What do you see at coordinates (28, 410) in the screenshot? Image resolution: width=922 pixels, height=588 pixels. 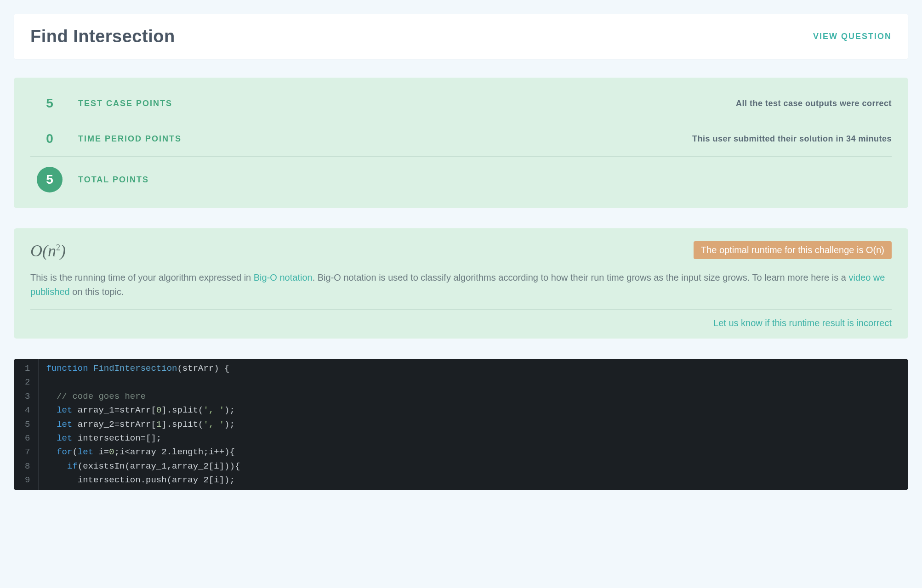 I see `line-number: 4` at bounding box center [28, 410].